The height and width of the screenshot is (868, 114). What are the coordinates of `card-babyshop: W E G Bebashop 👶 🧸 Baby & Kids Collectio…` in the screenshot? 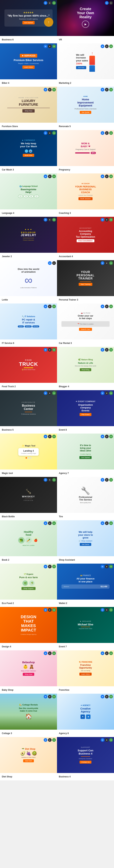 It's located at (28, 672).